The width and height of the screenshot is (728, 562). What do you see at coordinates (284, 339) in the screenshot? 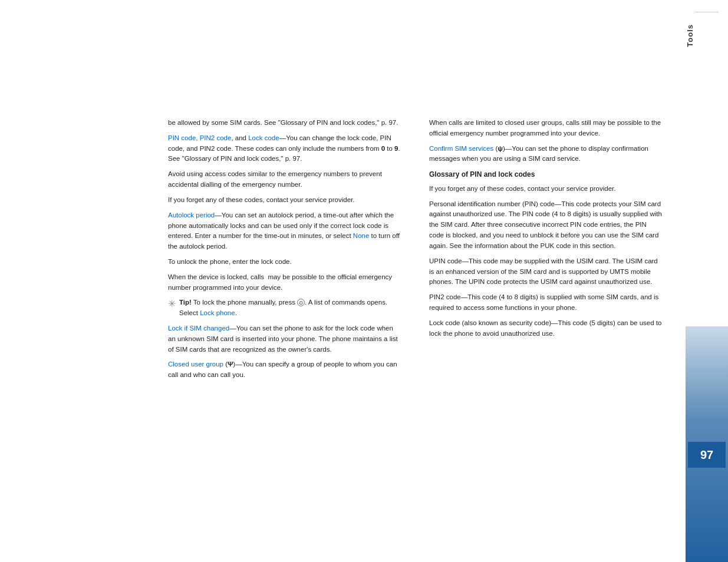
I see `left-p9: Lock if SIM changed—You can set the phon…` at bounding box center [284, 339].